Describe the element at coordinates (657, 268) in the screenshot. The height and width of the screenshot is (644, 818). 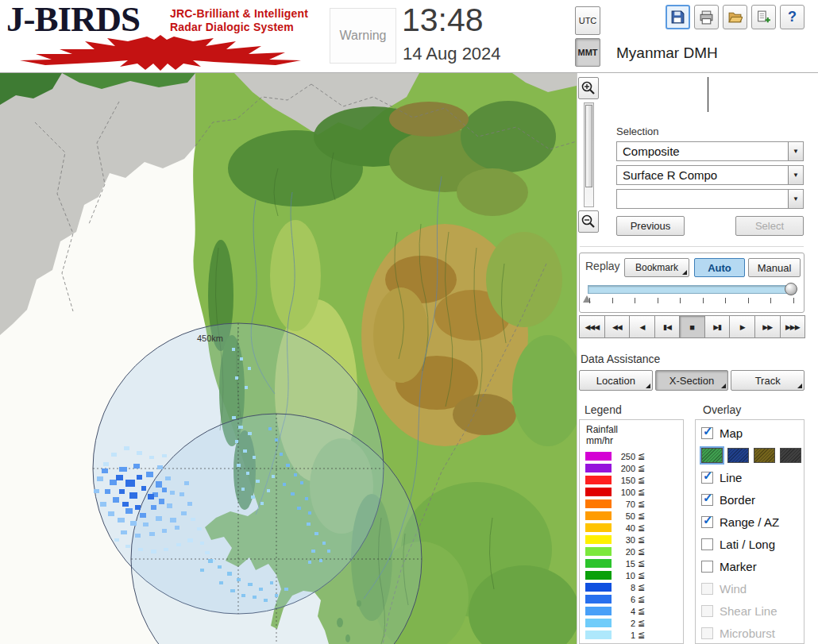
I see `bookmark-button: Bookmark` at that location.